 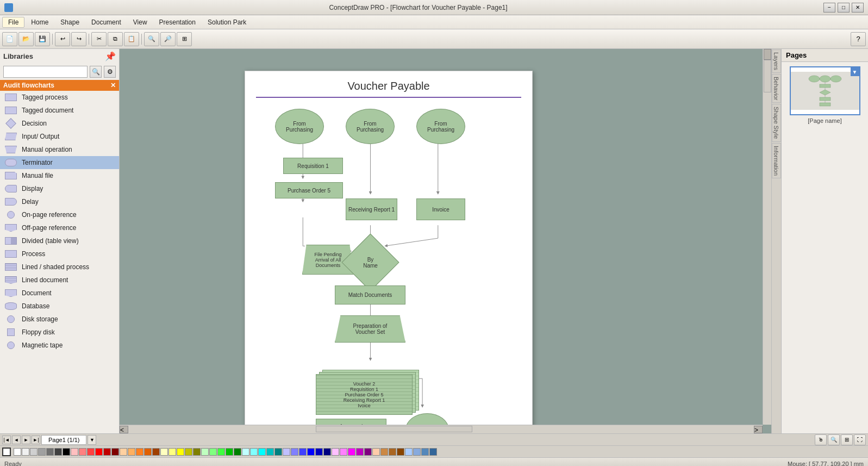 What do you see at coordinates (60, 332) in the screenshot?
I see `sidebar-item-floppy-disk: Floppy disk` at bounding box center [60, 332].